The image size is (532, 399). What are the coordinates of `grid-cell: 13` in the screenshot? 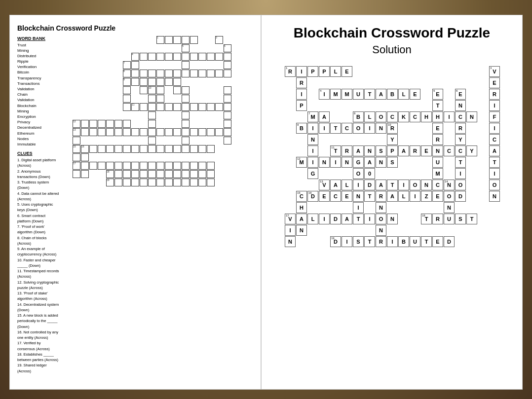 It's located at (76, 132).